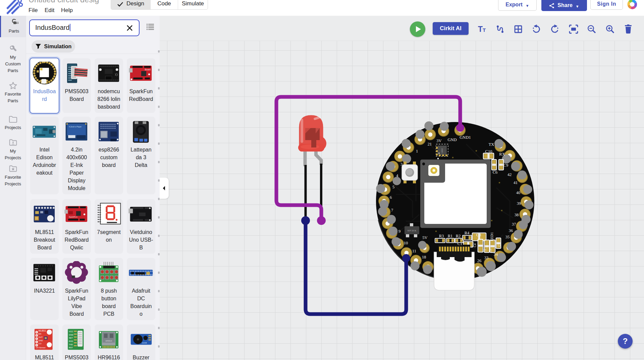  What do you see at coordinates (439, 141) in the screenshot?
I see `svg-text: 3V` at bounding box center [439, 141].